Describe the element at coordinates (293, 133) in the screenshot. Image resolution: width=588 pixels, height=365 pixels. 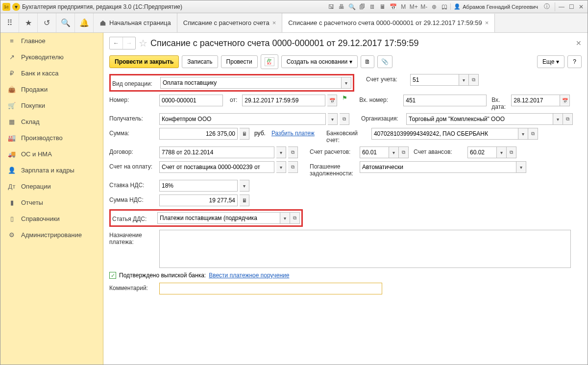
I see `split-payment-link: Разбить платеж` at that location.